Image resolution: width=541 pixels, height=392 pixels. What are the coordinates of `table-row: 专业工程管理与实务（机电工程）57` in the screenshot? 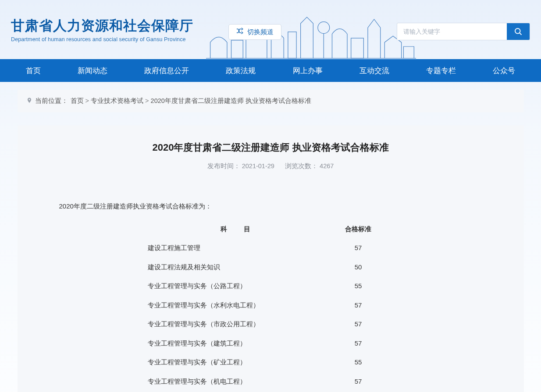 It's located at (270, 381).